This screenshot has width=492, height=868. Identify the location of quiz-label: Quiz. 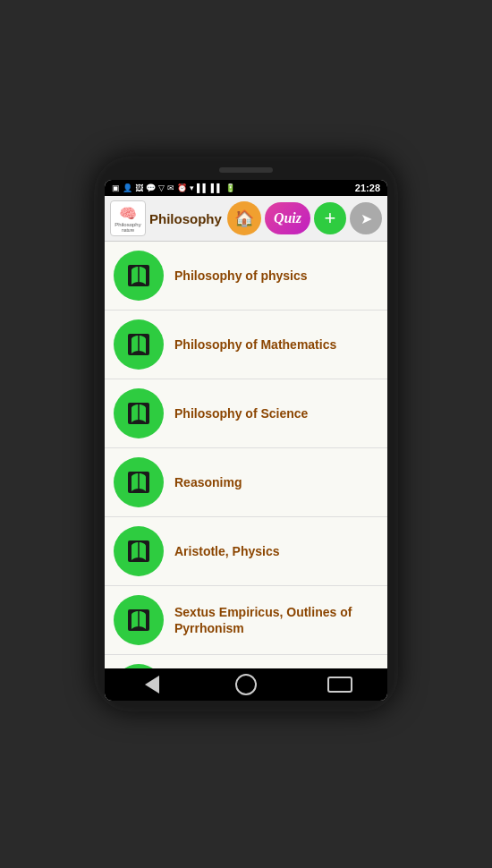
(288, 218).